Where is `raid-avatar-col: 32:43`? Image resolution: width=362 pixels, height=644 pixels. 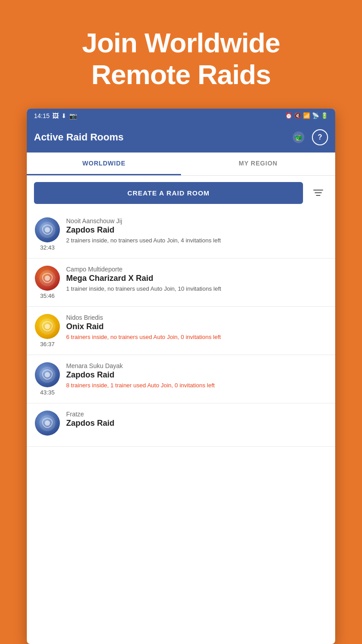
raid-avatar-col: 32:43 is located at coordinates (47, 234).